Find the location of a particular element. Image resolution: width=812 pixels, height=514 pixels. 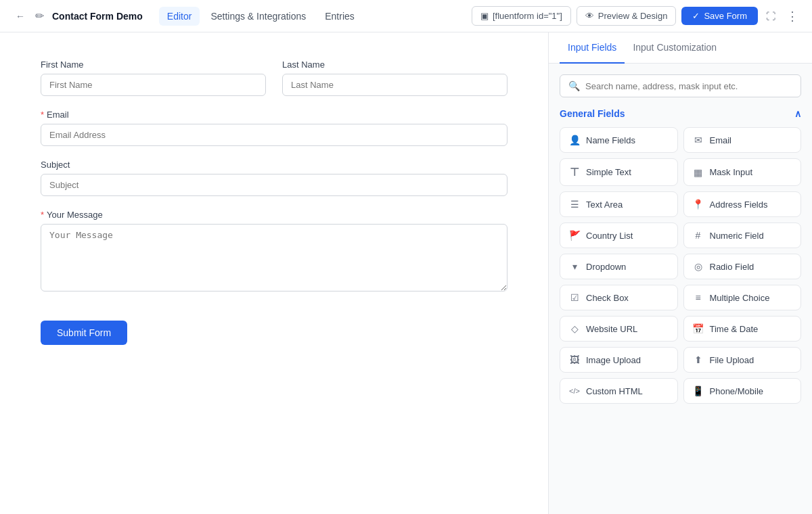

name-row: First Name Last Name is located at coordinates (274, 78).